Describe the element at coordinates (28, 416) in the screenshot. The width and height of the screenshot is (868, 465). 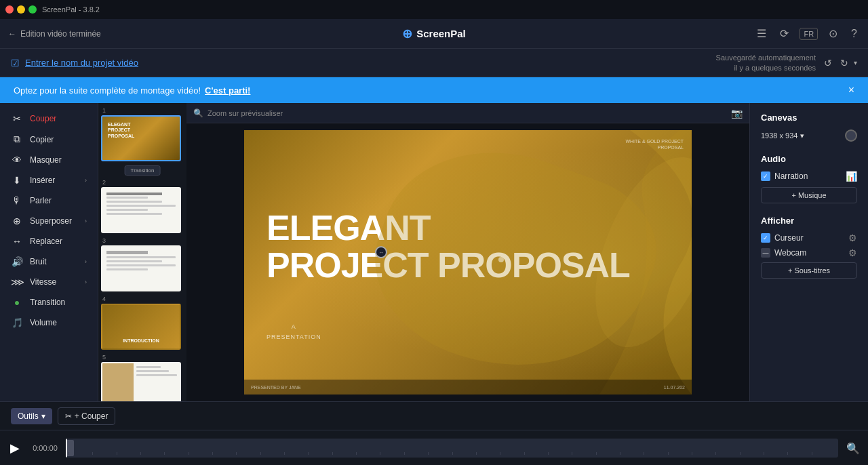
I see `tools-label: Outils` at that location.